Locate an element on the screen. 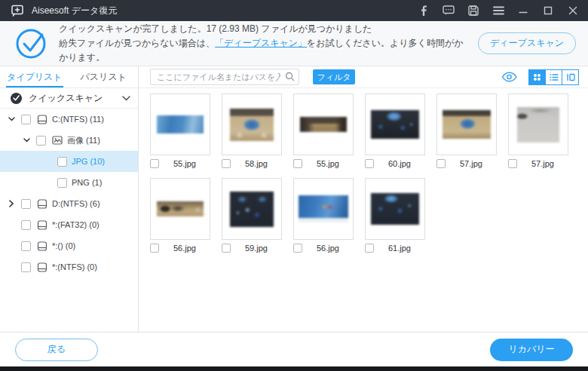 Image resolution: width=588 pixels, height=371 pixels. minimize-button is located at coordinates (523, 11).